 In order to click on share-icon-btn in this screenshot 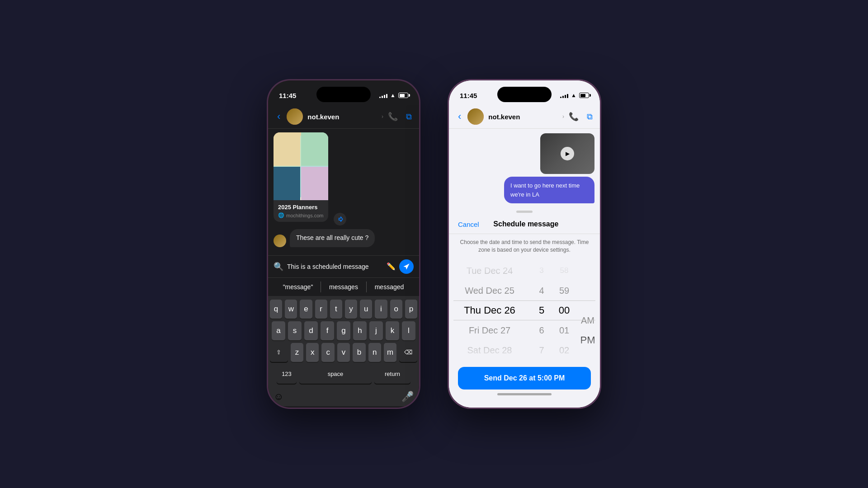, I will do `click(340, 219)`.